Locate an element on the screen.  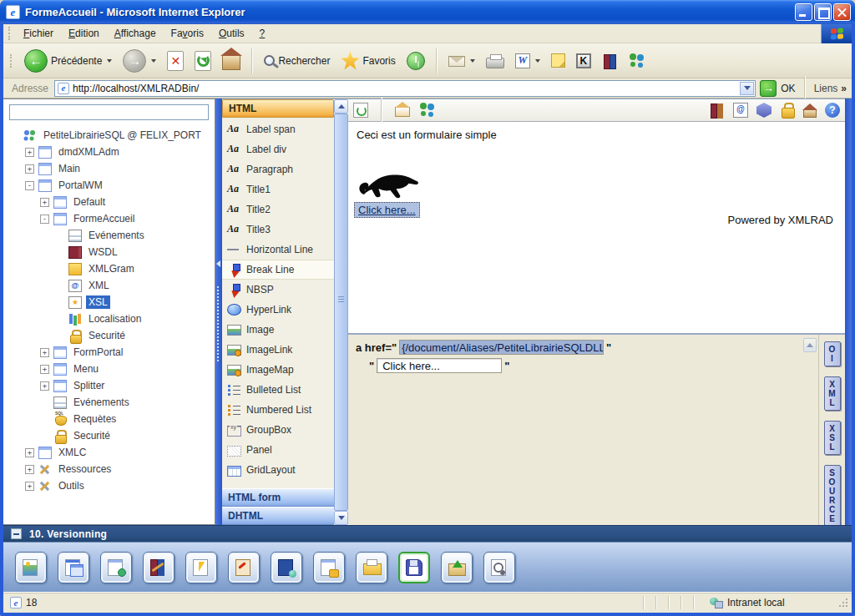
menu-favoris: Favoris is located at coordinates (187, 33).